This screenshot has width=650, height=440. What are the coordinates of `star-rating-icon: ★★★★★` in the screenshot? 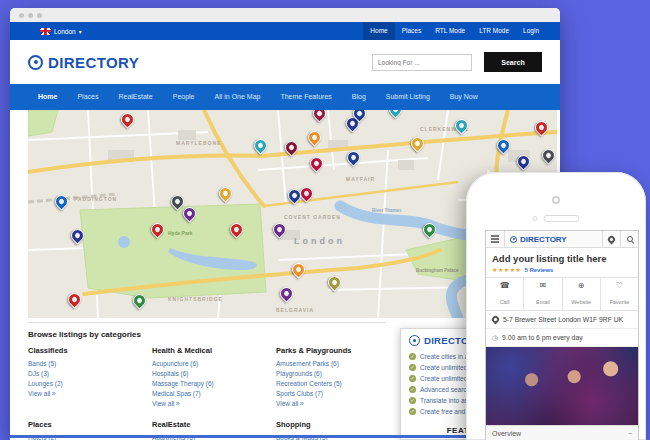 It's located at (506, 270).